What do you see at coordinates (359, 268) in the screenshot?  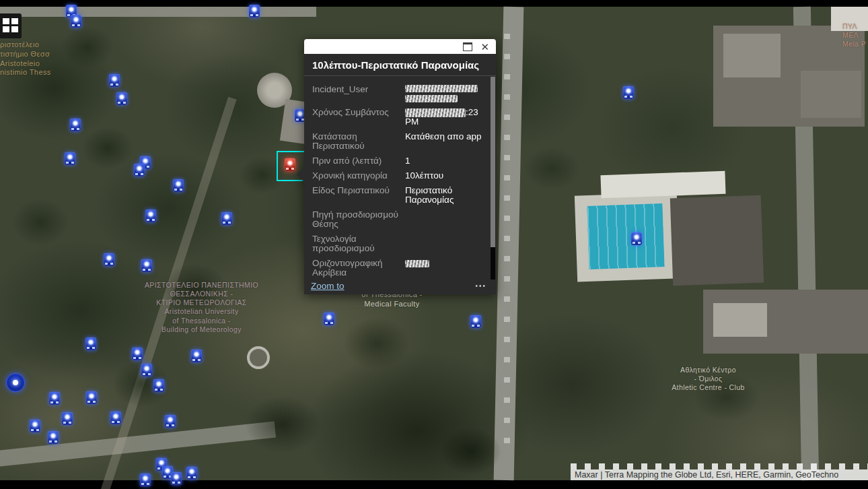 I see `field-label: Οριζοντιογραφική Ακρίβεια` at bounding box center [359, 268].